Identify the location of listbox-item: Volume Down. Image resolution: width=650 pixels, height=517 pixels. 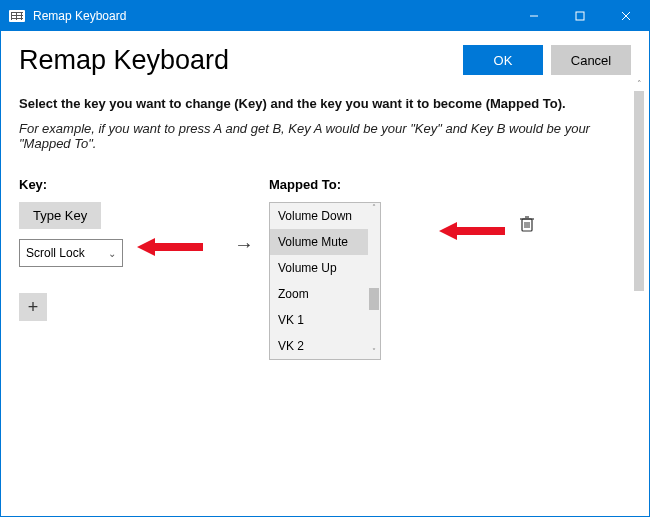
(325, 216).